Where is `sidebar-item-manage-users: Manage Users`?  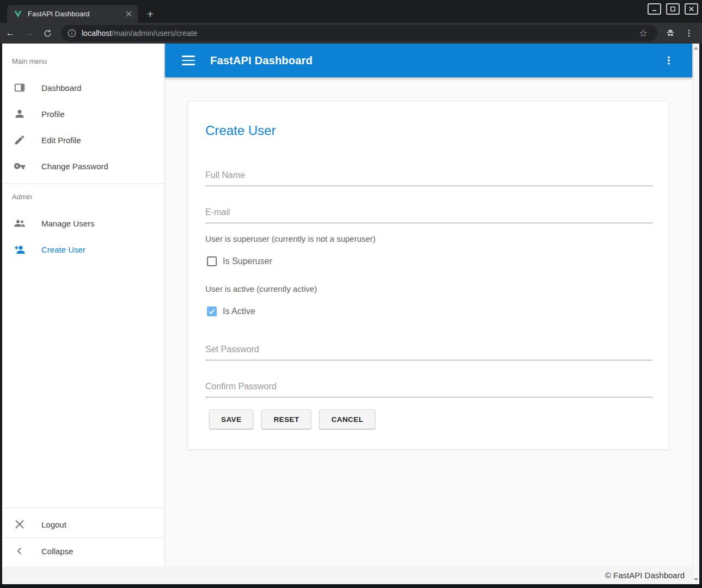 sidebar-item-manage-users: Manage Users is located at coordinates (83, 223).